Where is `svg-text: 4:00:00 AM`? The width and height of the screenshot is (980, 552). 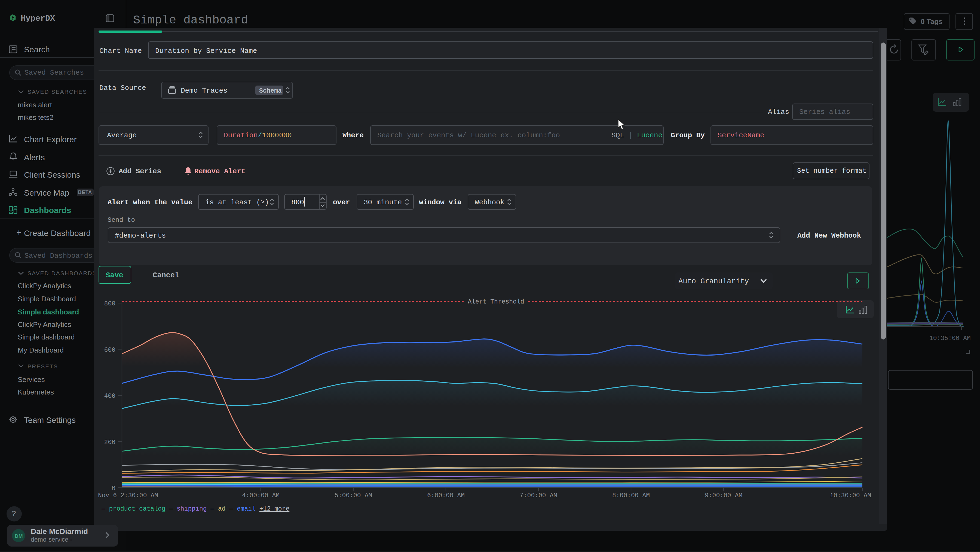 svg-text: 4:00:00 AM is located at coordinates (261, 496).